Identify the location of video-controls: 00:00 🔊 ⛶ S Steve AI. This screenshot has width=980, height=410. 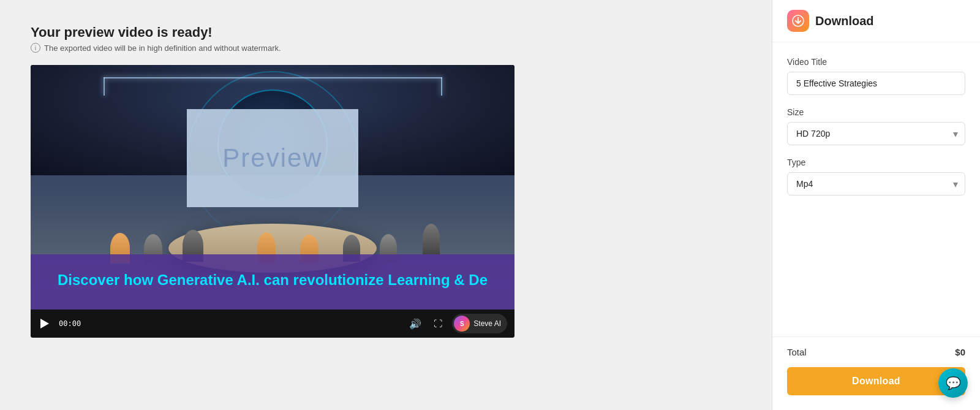
(273, 324).